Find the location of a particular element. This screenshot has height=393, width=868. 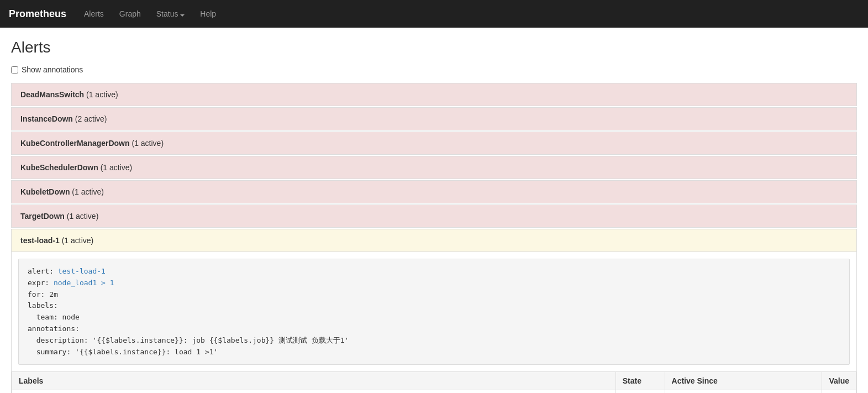

alert-name: InstanceDown is located at coordinates (46, 119).